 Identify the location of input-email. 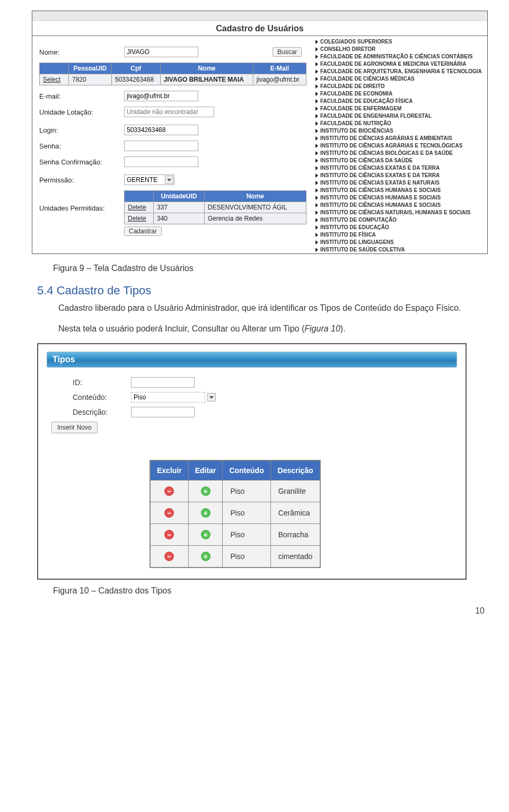
(161, 96).